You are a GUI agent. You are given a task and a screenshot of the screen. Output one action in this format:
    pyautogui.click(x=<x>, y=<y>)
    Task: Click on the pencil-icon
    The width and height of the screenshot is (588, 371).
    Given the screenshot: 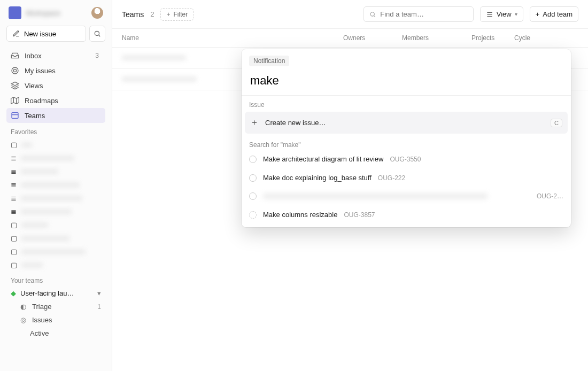 What is the action you would take?
    pyautogui.click(x=16, y=34)
    